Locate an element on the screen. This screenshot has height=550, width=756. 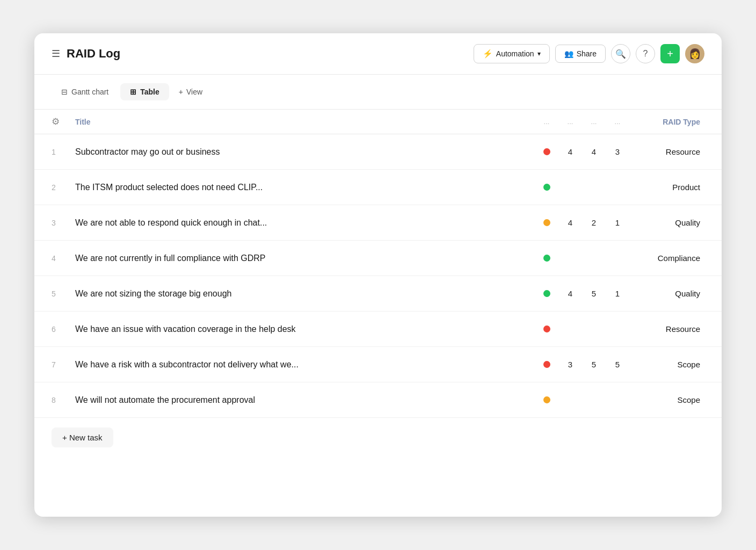
row-title: We are not able to respond quick enough … is located at coordinates (305, 223).